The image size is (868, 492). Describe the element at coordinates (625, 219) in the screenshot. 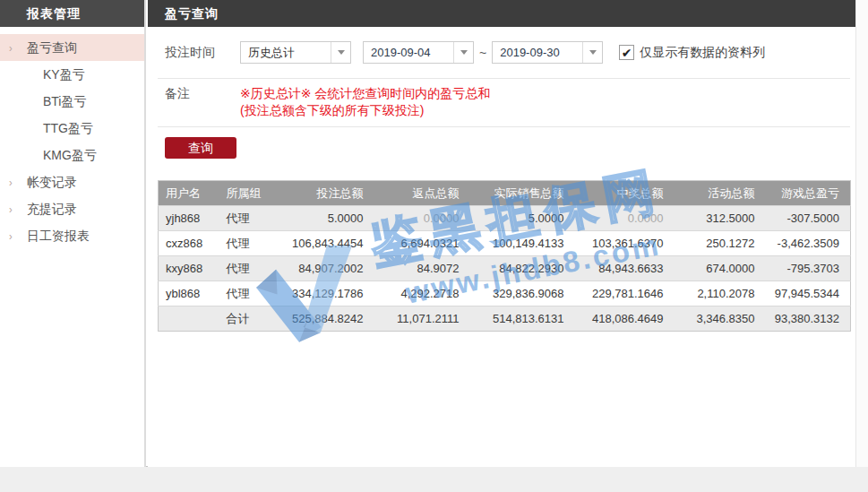

I see `cell-prize-total: 0.0000` at that location.